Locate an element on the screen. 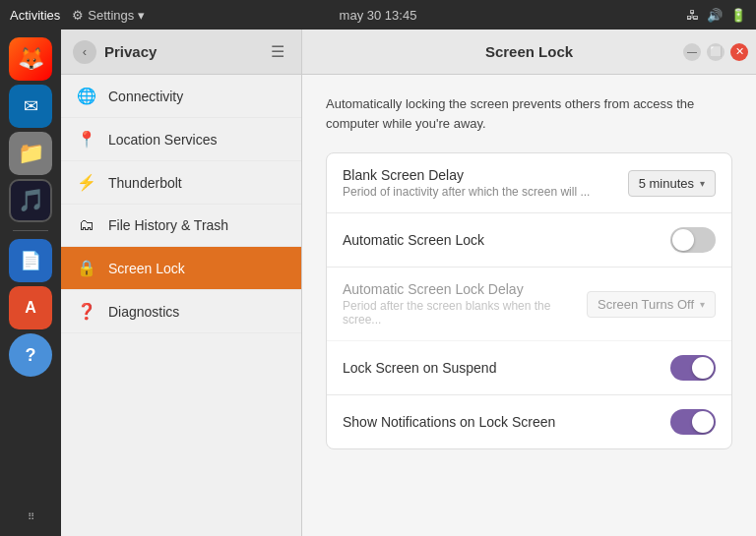 This screenshot has height=536, width=756. close-button: ✕ is located at coordinates (739, 52).